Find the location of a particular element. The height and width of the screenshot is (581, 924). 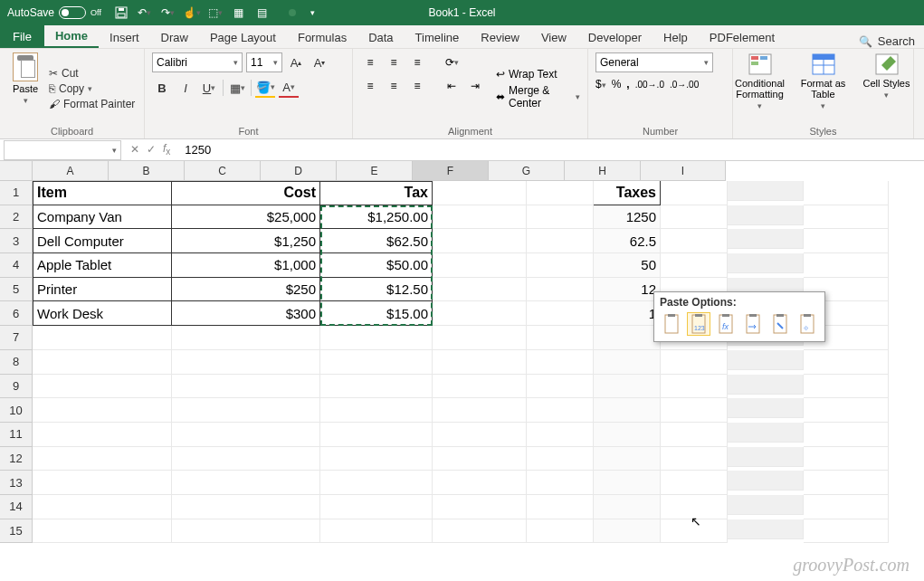

cell: Item is located at coordinates (102, 194).